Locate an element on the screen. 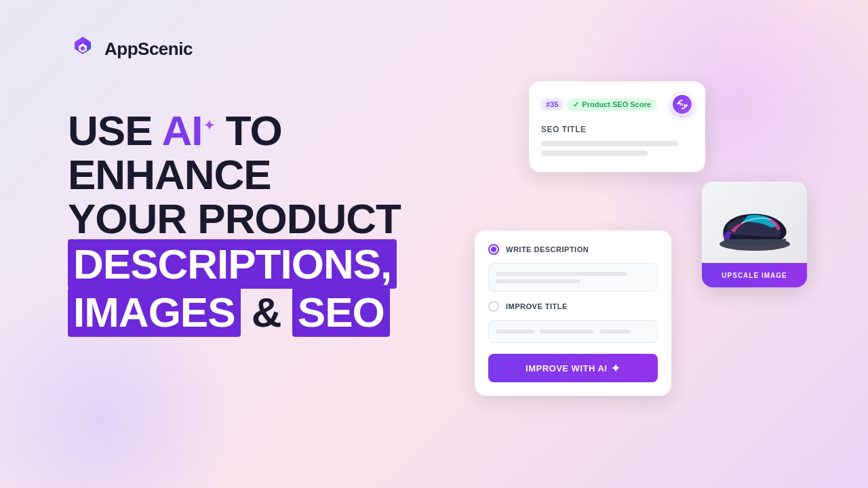  shoe-svg is located at coordinates (755, 222).